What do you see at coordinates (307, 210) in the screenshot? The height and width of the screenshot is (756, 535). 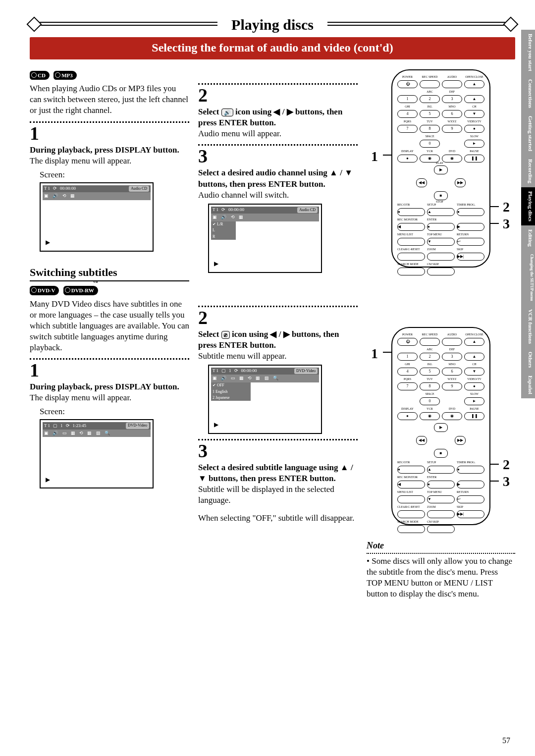 I see `disc-type: Audio CD` at bounding box center [307, 210].